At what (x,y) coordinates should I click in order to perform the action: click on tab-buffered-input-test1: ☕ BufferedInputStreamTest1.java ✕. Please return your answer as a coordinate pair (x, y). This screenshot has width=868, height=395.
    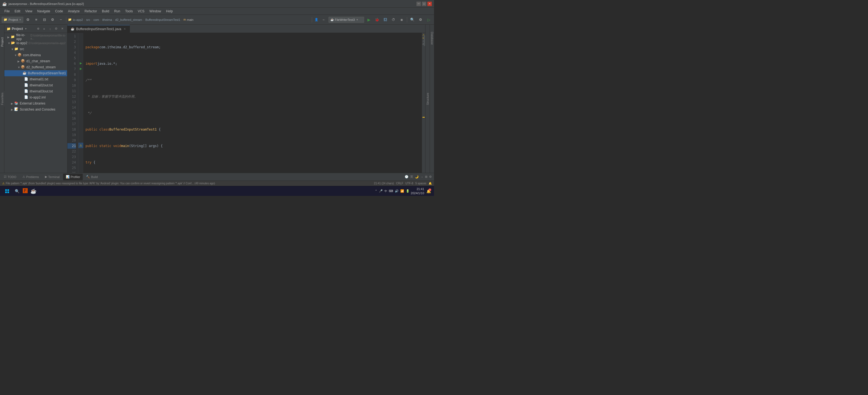
    Looking at the image, I should click on (98, 29).